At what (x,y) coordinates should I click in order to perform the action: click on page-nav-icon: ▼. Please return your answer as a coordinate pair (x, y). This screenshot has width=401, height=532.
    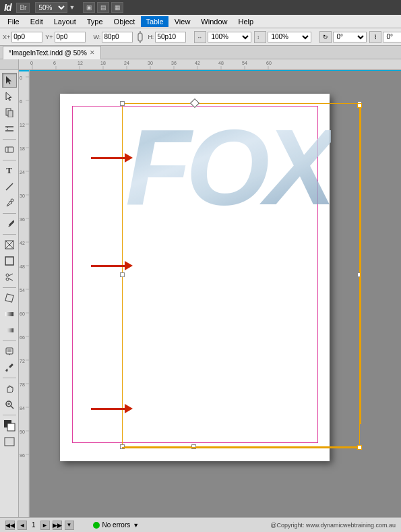
    Looking at the image, I should click on (69, 525).